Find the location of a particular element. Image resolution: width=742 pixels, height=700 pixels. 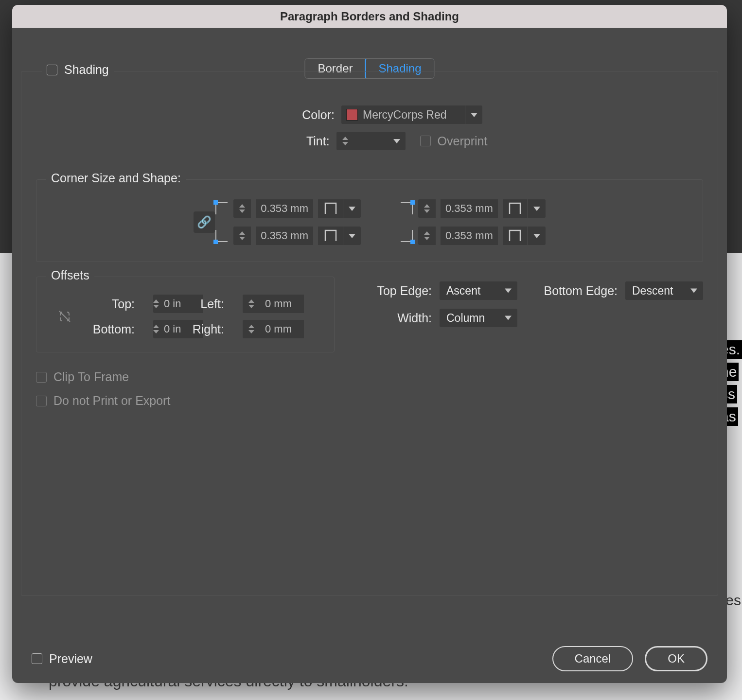

corner-tr-shape is located at coordinates (515, 209).